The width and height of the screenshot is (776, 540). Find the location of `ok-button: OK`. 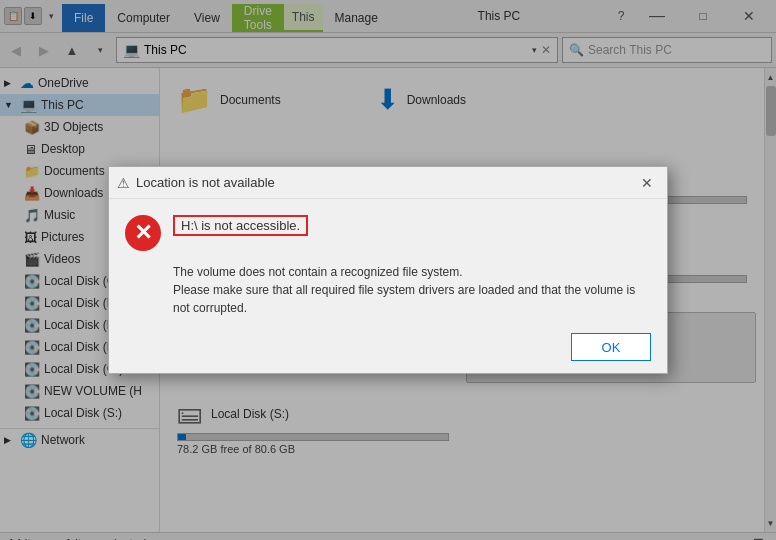

ok-button: OK is located at coordinates (611, 347).